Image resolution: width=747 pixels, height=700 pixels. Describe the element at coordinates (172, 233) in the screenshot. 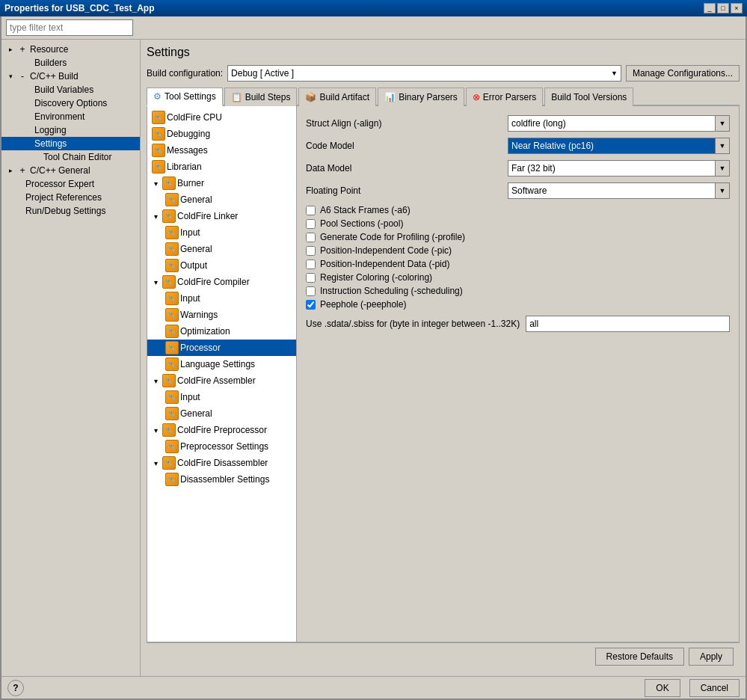

I see `linker-input-icon: 🔧` at that location.